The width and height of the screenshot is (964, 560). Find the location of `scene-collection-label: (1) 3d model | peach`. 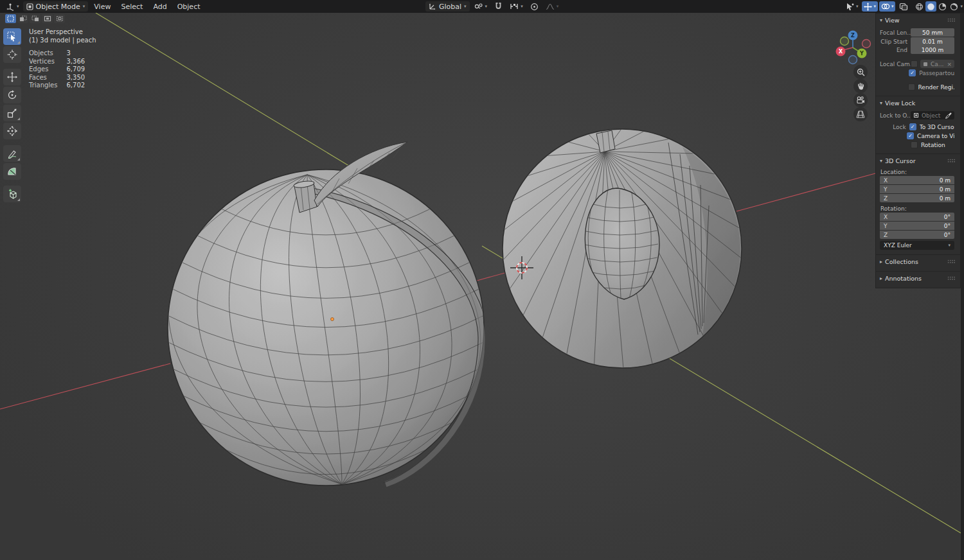

scene-collection-label: (1) 3d model | peach is located at coordinates (63, 41).